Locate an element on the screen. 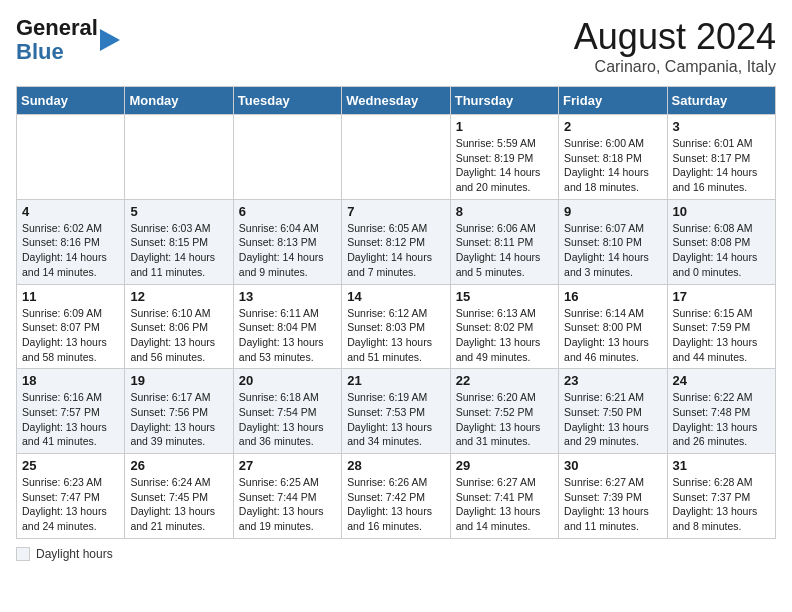  day-info: Sunrise: 6:04 AM Sunset: 8:13 PM Dayligh… is located at coordinates (288, 250).